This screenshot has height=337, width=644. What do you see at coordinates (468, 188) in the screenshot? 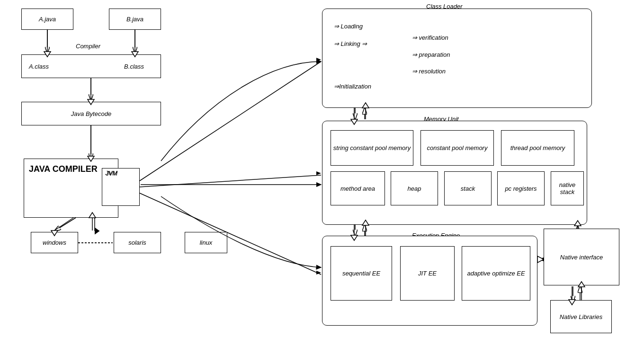
I see `stack-label: stack` at bounding box center [468, 188].